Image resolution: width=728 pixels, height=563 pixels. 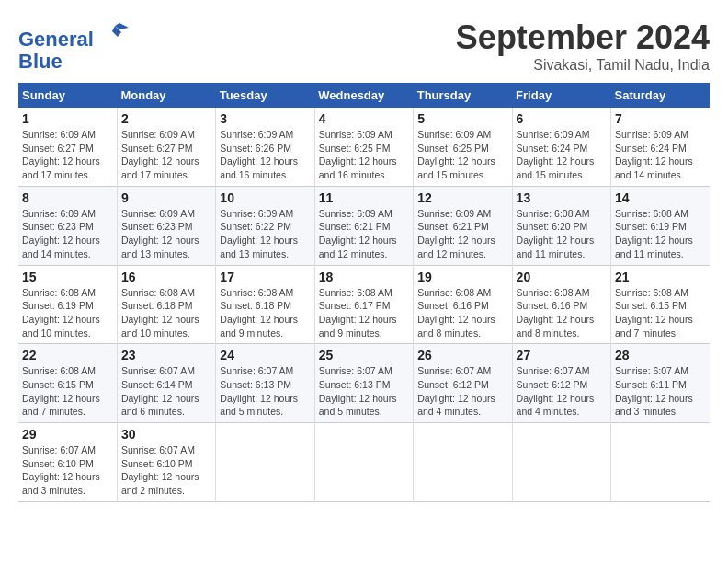 What do you see at coordinates (660, 355) in the screenshot?
I see `day-number: 28` at bounding box center [660, 355].